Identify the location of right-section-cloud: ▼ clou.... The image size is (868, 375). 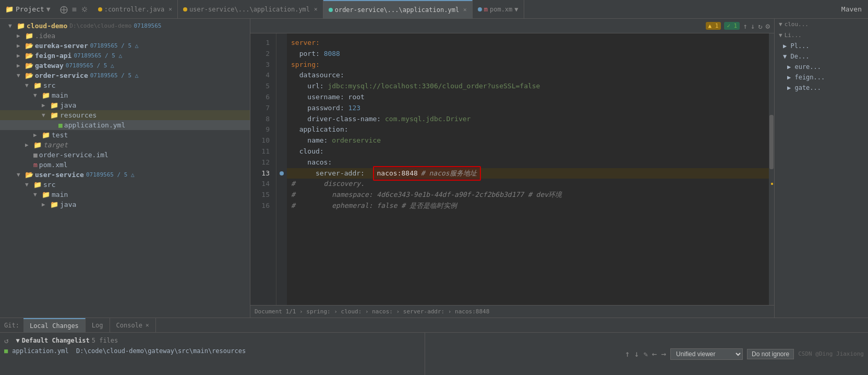
(821, 24).